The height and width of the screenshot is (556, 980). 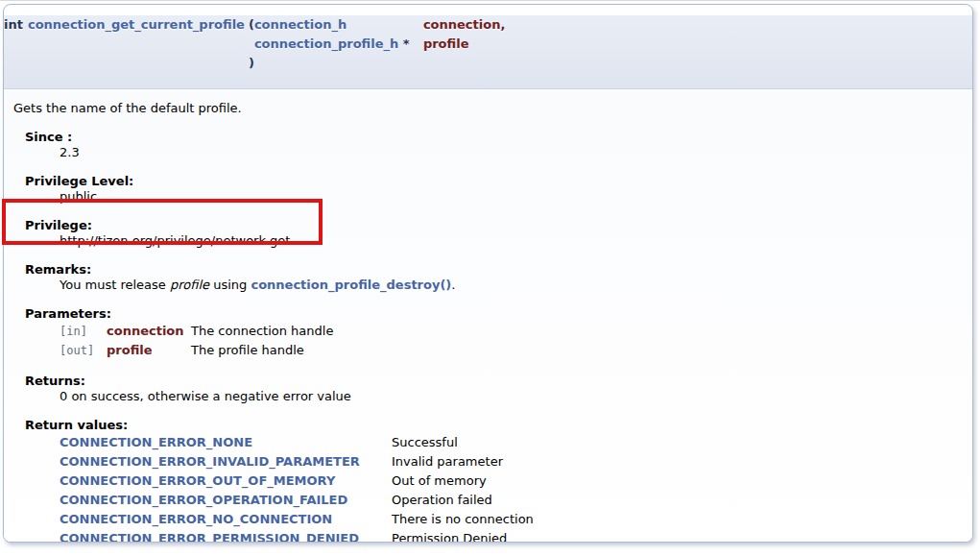 What do you see at coordinates (83, 331) in the screenshot?
I see `param-direction: [in]` at bounding box center [83, 331].